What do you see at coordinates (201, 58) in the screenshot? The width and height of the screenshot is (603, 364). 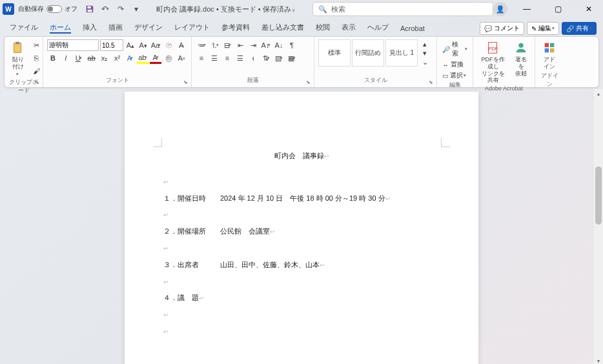 I see `align-left-button: ≡` at bounding box center [201, 58].